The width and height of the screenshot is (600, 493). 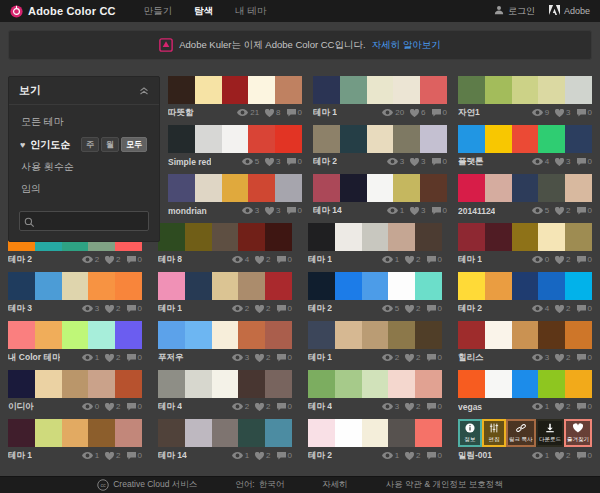 I want to click on sidebar-item-3: 임의, so click(x=84, y=189).